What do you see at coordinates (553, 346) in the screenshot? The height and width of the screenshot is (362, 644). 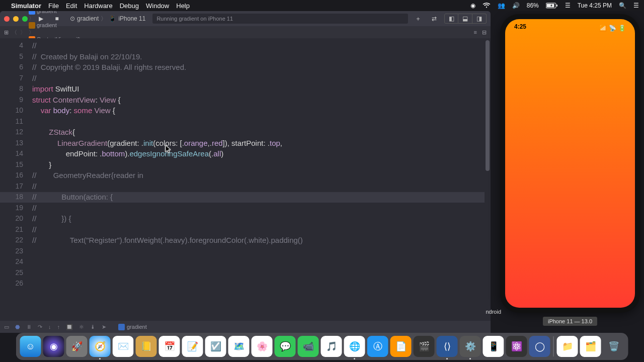 I see `dock-divider` at bounding box center [553, 346].